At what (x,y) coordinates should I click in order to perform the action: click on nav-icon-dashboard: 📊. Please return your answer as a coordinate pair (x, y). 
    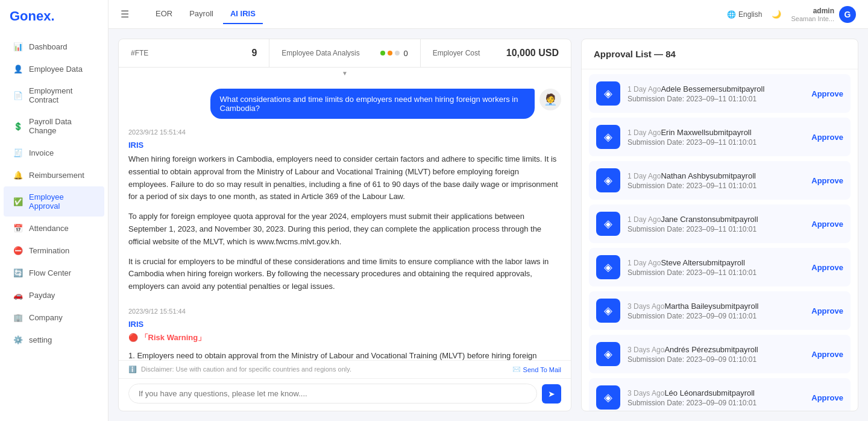
    Looking at the image, I should click on (18, 46).